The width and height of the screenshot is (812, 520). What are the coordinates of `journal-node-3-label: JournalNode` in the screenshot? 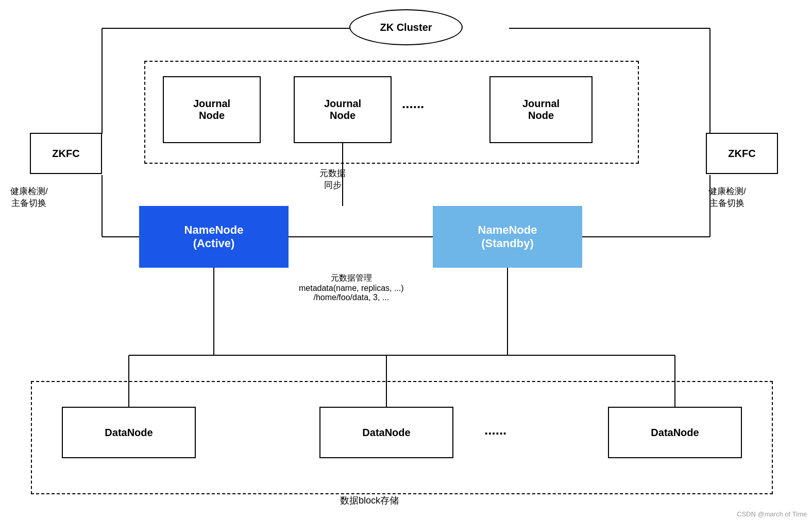 It's located at (541, 110).